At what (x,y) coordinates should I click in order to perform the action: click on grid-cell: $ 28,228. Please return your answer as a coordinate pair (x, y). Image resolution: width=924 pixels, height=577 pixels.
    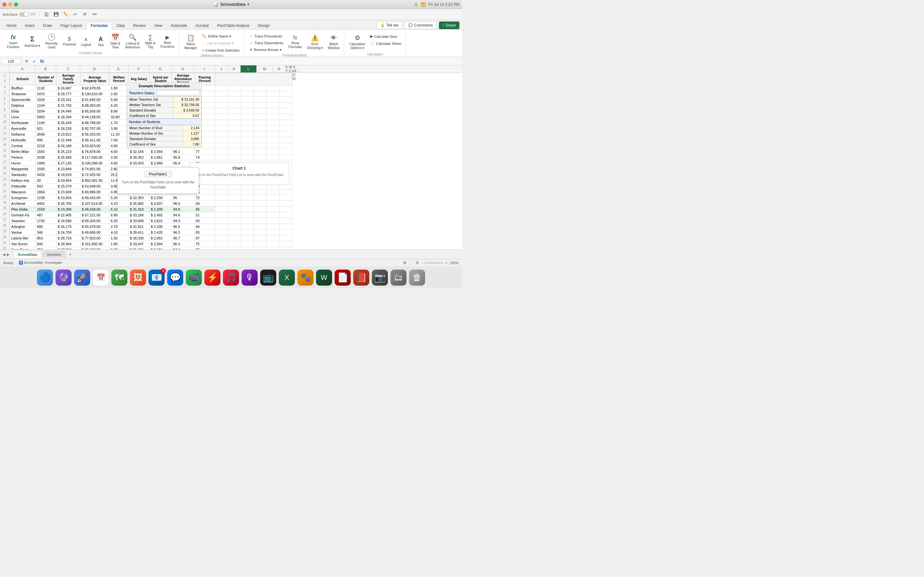
    Looking at the image, I should click on (69, 128).